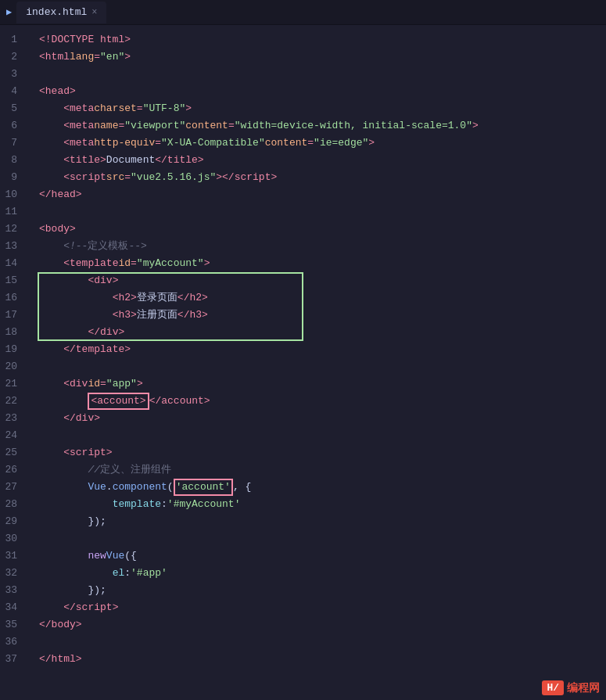  What do you see at coordinates (321, 246) in the screenshot?
I see `line-13: <!-- 定义模板 -->` at bounding box center [321, 246].